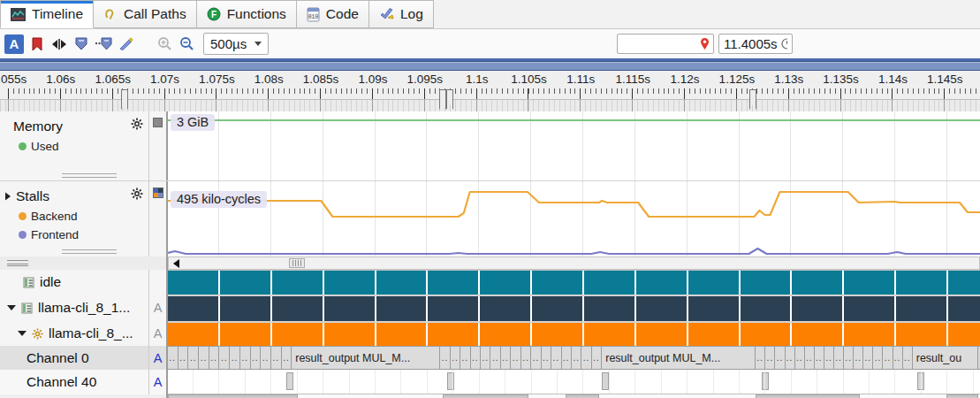 Image resolution: width=980 pixels, height=398 pixels. Describe the element at coordinates (59, 44) in the screenshot. I see `collapse-to-center-icon` at that location.